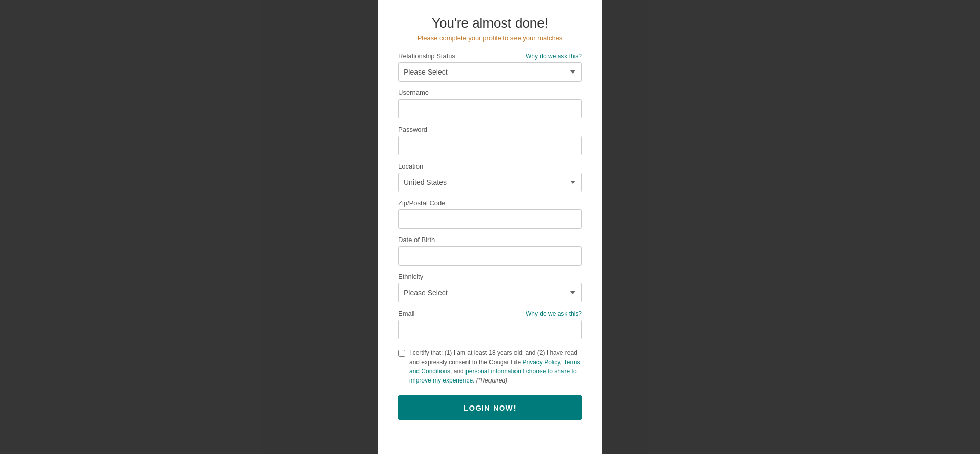  Describe the element at coordinates (410, 166) in the screenshot. I see `location-label: Location` at that location.